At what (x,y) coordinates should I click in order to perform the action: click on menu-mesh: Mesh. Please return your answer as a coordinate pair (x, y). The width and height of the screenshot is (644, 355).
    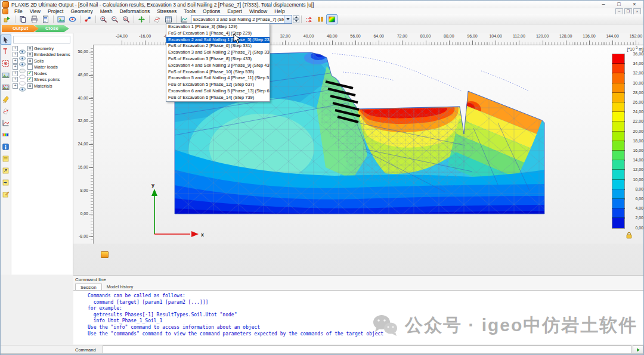
    Looking at the image, I should click on (106, 11).